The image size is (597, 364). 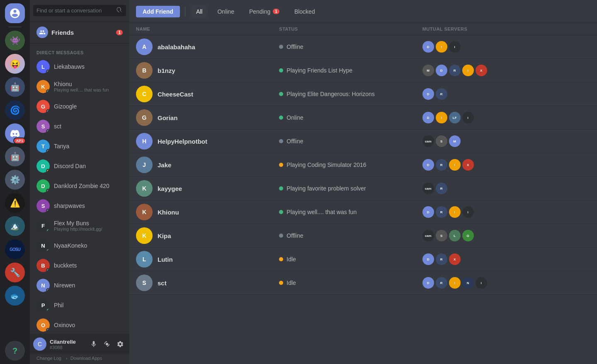 What do you see at coordinates (363, 70) in the screenshot?
I see `table-row: B b1nzy Playing Friends List Hype MDR!X` at bounding box center [363, 70].